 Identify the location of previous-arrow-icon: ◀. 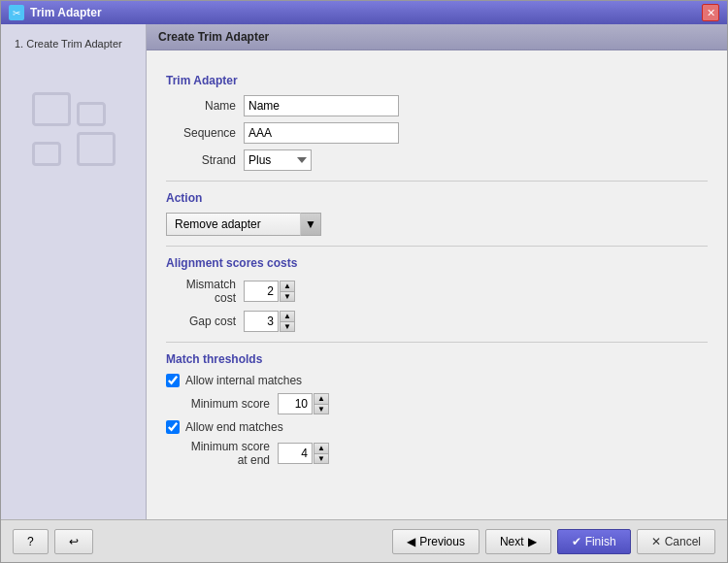
(412, 542).